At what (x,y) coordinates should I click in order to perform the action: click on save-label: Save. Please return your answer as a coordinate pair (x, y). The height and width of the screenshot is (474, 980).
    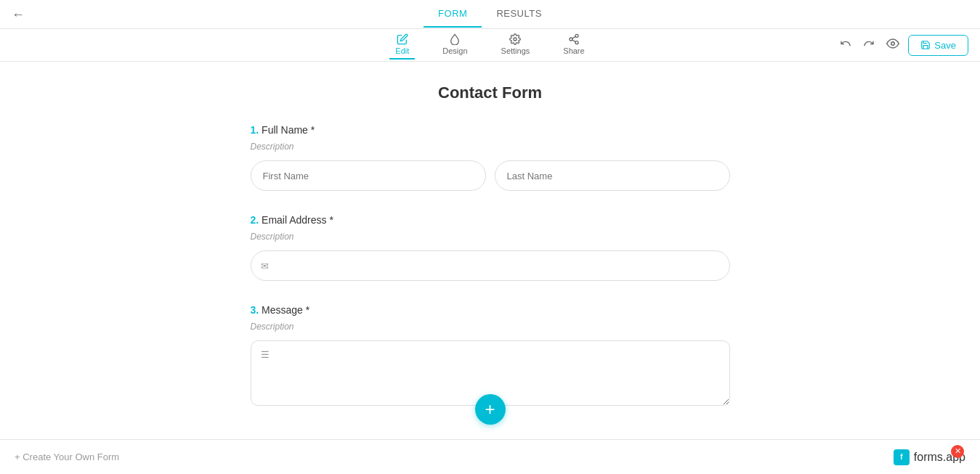
    Looking at the image, I should click on (945, 45).